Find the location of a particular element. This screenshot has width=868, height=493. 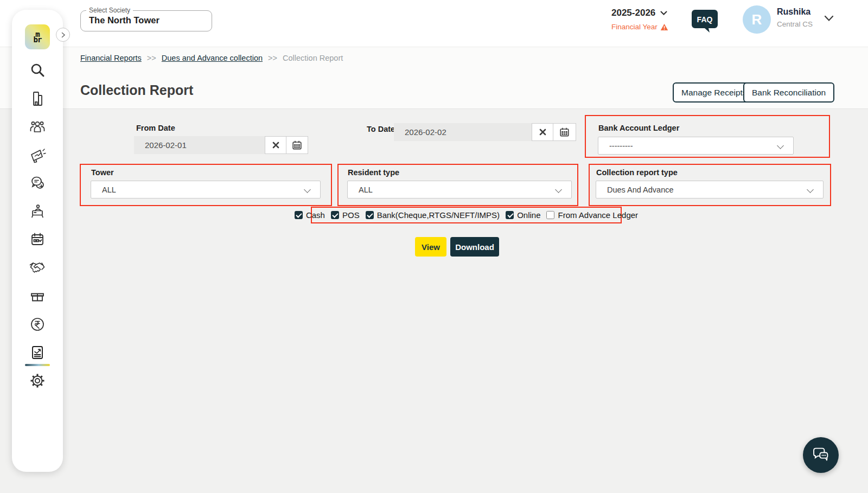

page-title: Collection Report is located at coordinates (137, 90).